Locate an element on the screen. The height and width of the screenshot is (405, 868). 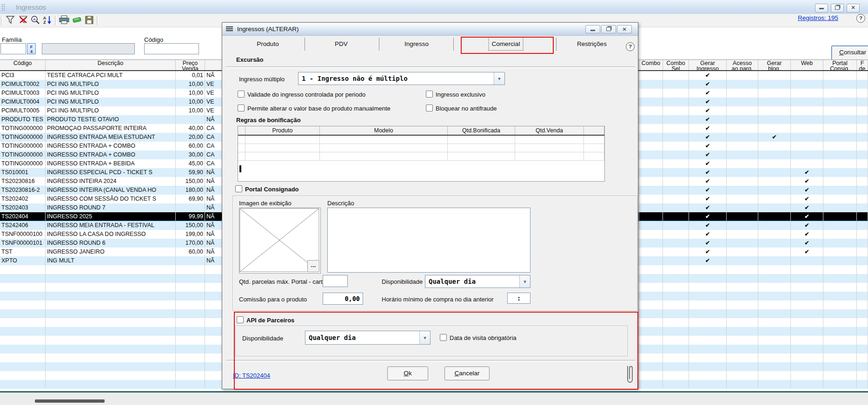
column-header: F de is located at coordinates (862, 65).